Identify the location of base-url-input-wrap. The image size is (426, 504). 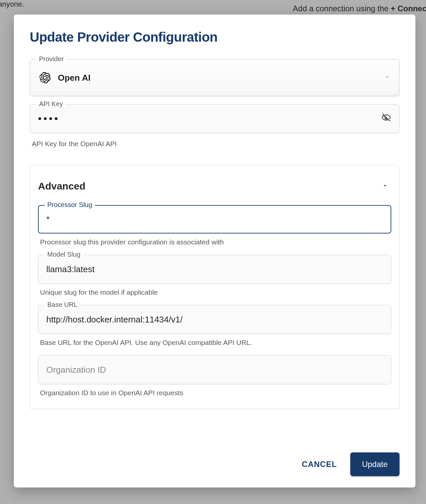
(215, 319).